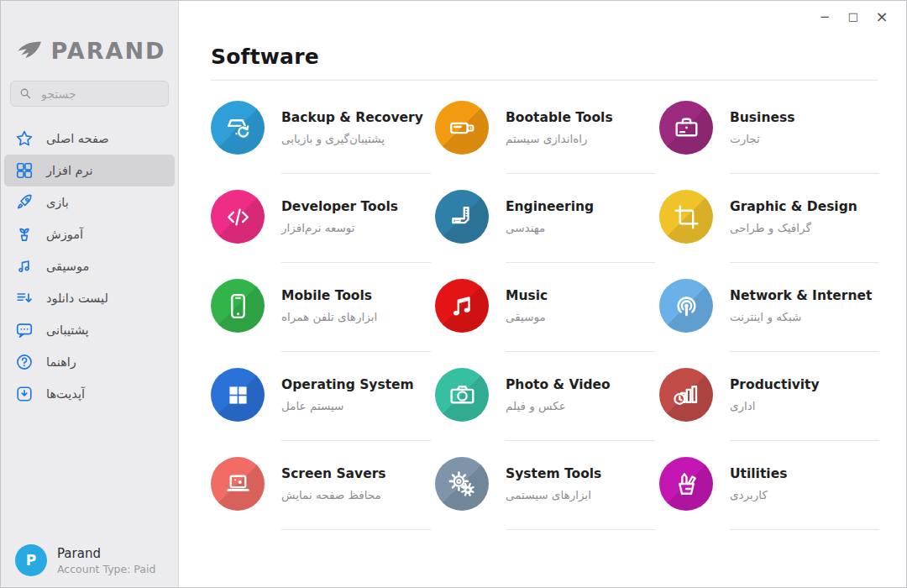 Image resolution: width=907 pixels, height=588 pixels. I want to click on sidebar-item-education: آموزش, so click(89, 234).